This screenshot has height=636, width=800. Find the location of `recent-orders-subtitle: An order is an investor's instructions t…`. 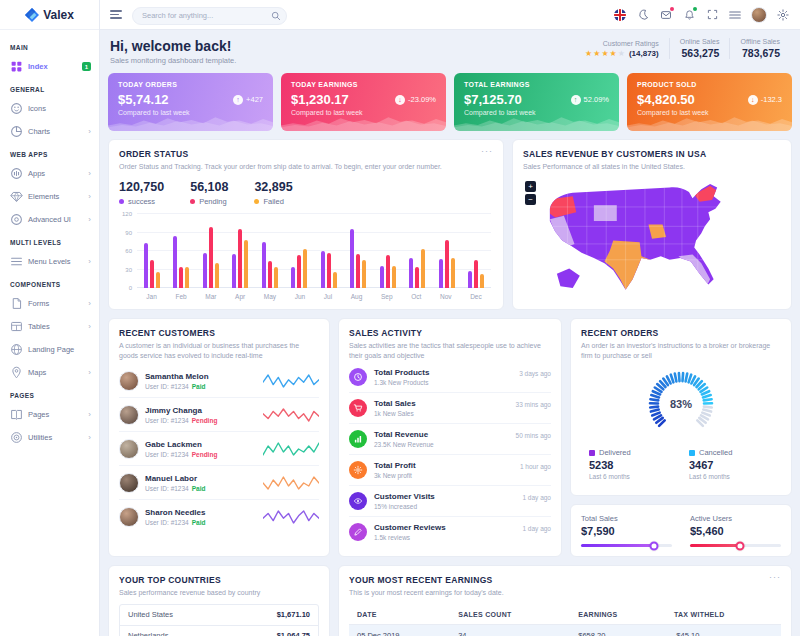

recent-orders-subtitle: An order is an investor's instructions t… is located at coordinates (681, 350).